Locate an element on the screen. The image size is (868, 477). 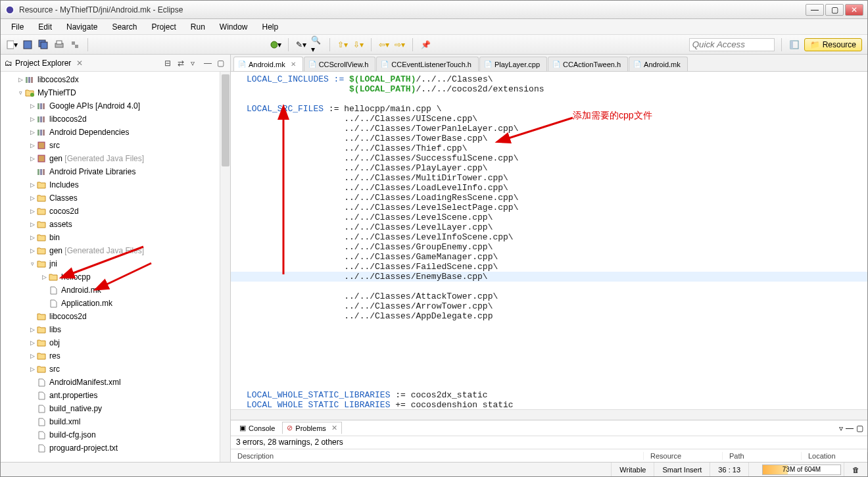
menu-run: Run is located at coordinates (198, 27).